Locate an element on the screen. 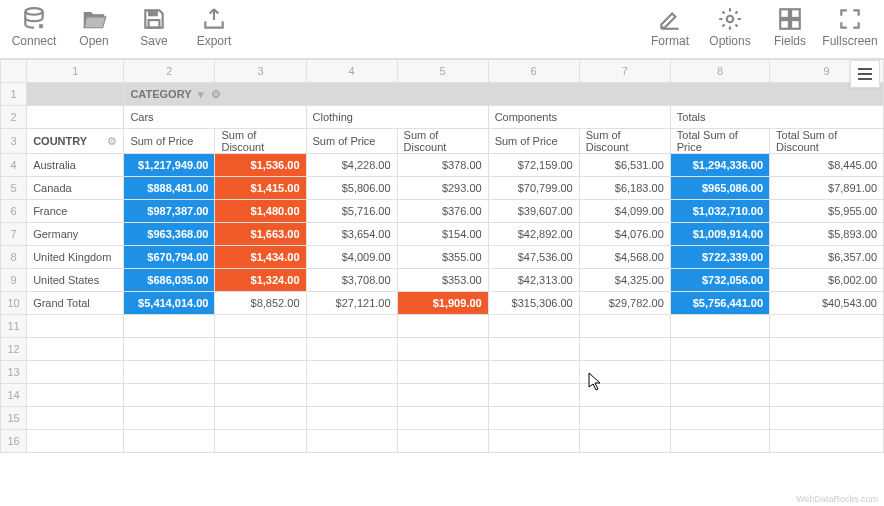 The height and width of the screenshot is (506, 884). cell: $6,183.00 is located at coordinates (624, 188).